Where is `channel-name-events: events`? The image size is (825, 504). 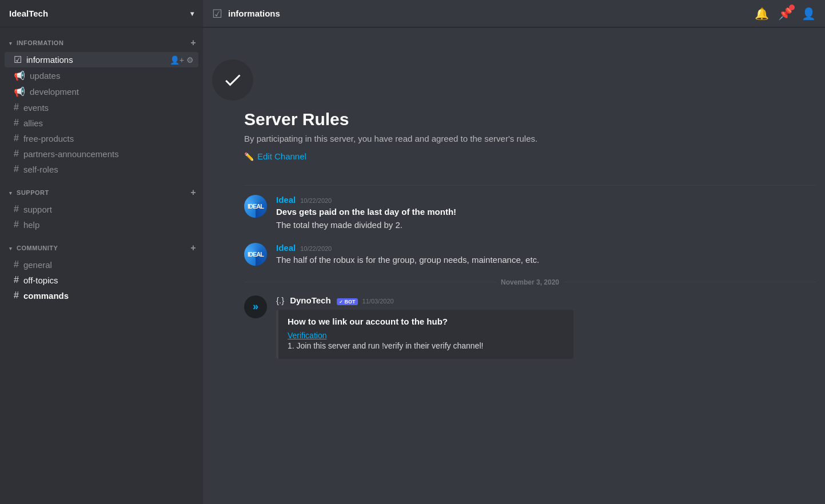
channel-name-events: events is located at coordinates (109, 107).